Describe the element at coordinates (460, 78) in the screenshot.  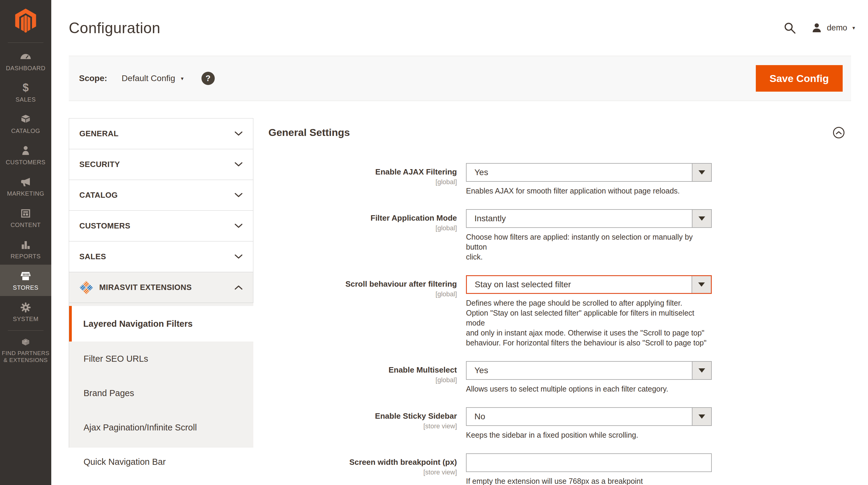
I see `scope-bar: Scope: Default Config ▼ ? Save Config` at that location.